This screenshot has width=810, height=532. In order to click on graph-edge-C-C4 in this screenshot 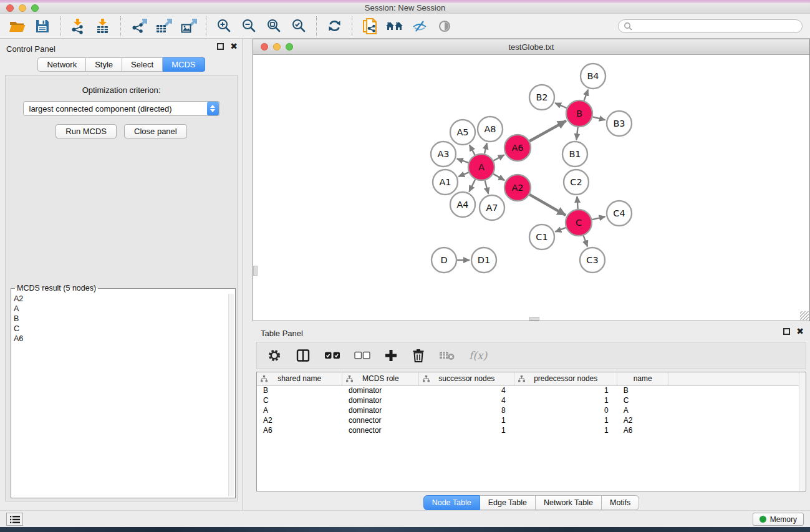, I will do `click(599, 218)`.